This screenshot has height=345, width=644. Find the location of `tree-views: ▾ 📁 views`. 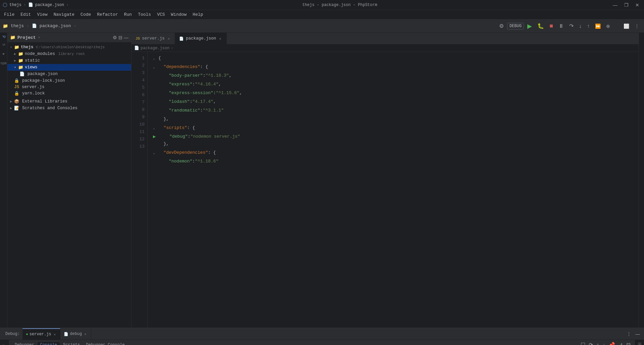

tree-views: ▾ 📁 views is located at coordinates (69, 67).